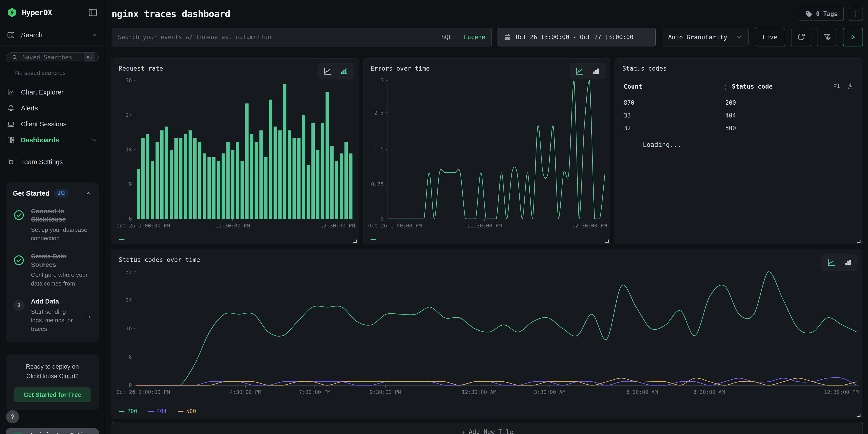  Describe the element at coordinates (122, 240) in the screenshot. I see `chart-legend` at that location.